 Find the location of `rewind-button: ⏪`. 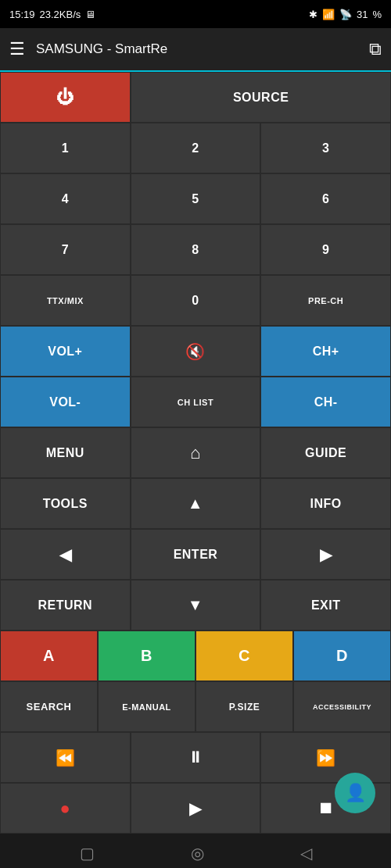

rewind-button: ⏪ is located at coordinates (66, 758).